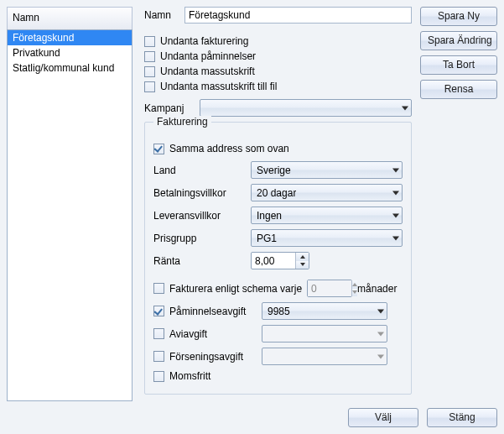 This screenshot has height=434, width=504. Describe the element at coordinates (459, 40) in the screenshot. I see `save-change-button: Spara Ändring` at that location.